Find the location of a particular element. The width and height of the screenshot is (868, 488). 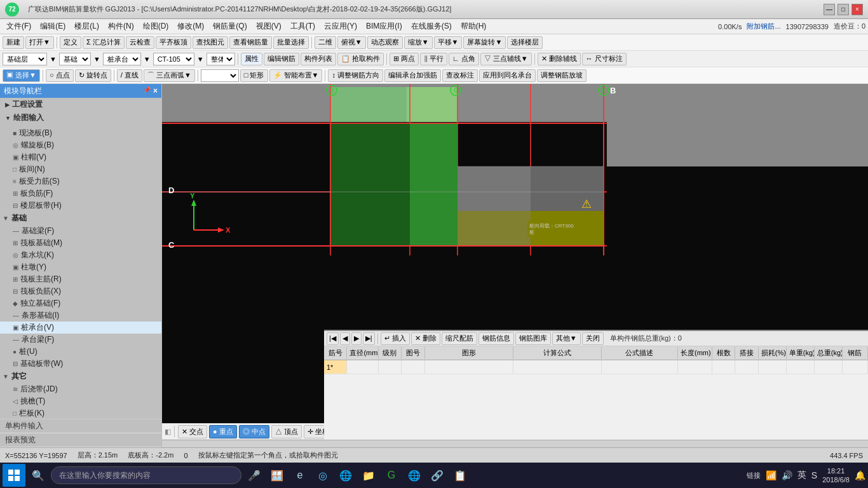

rect-button: □ 矩形 is located at coordinates (254, 76).